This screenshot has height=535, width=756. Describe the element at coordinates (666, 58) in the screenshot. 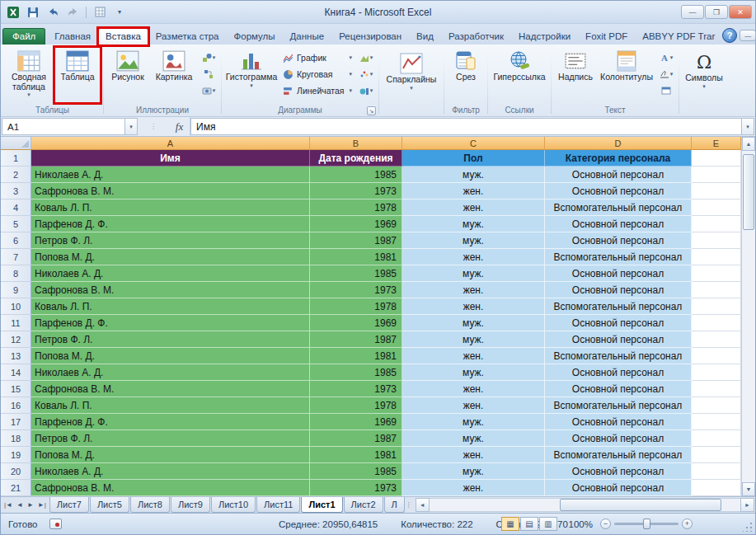

I see `wordart-button: A▾` at that location.